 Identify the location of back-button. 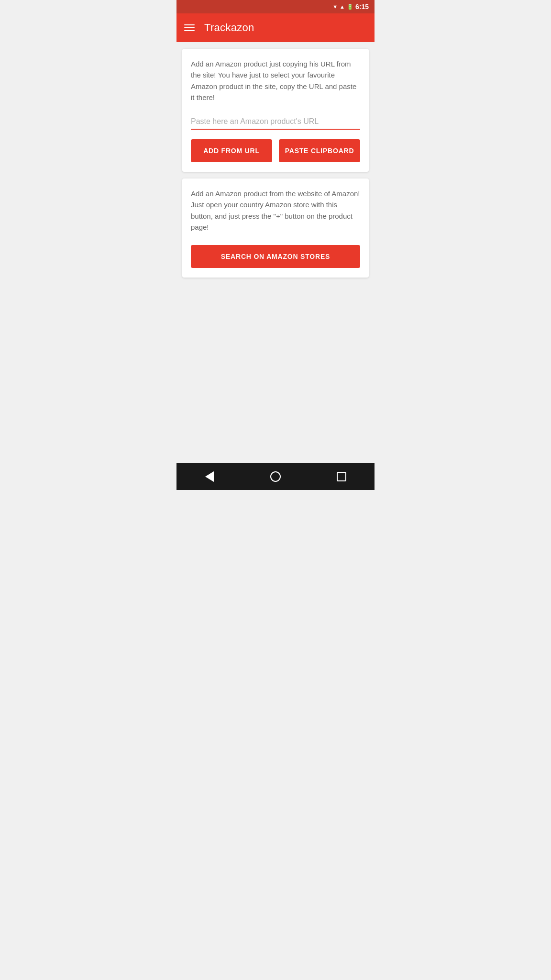
(209, 477).